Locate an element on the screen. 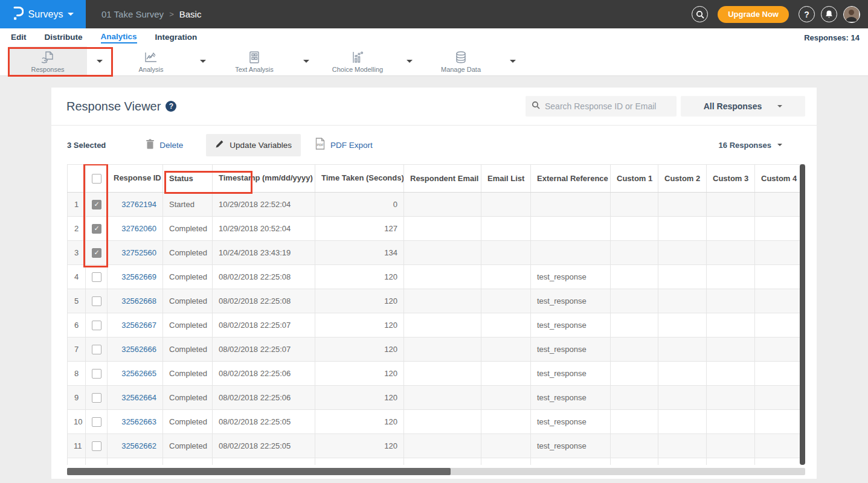 The width and height of the screenshot is (868, 483). responses-button: Responses is located at coordinates (48, 61).